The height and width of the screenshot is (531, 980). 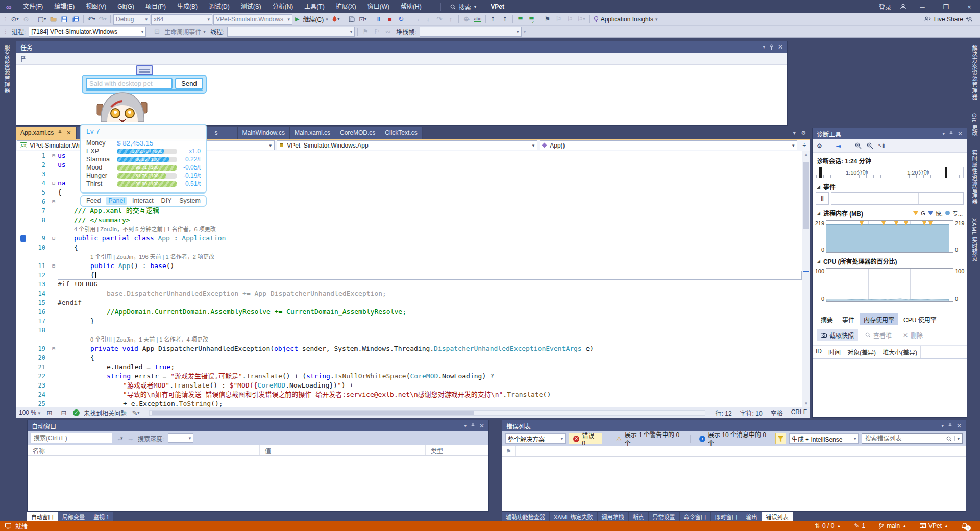 What do you see at coordinates (409, 403) in the screenshot?
I see `code-line-25: 25+ e.Exception.ToString();` at bounding box center [409, 403].